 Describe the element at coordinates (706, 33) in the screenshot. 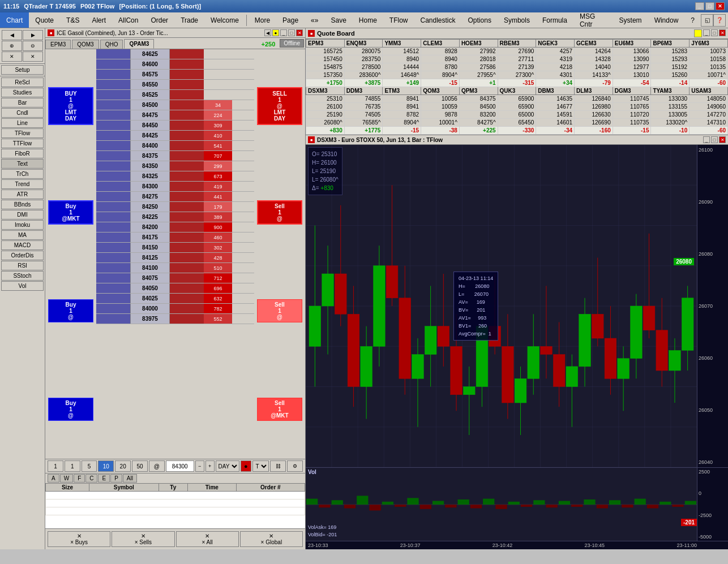

I see `qb-min: _` at that location.